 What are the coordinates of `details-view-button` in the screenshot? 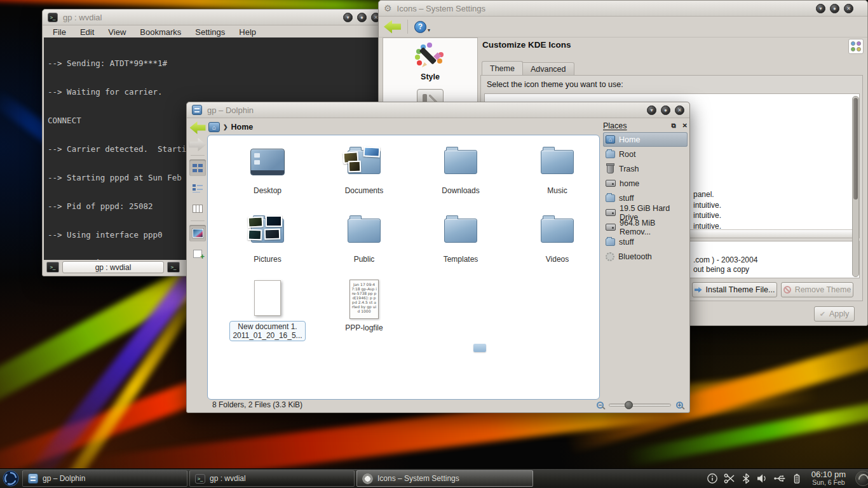 It's located at (198, 188).